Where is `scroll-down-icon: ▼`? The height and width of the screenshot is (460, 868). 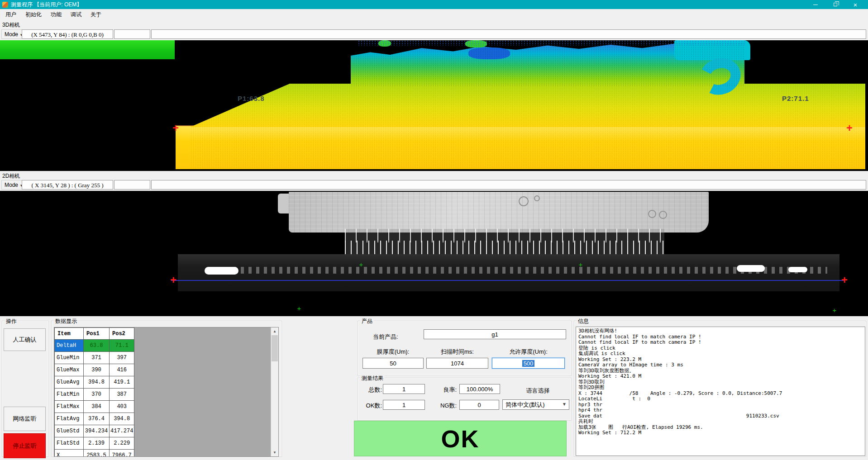 scroll-down-icon: ▼ is located at coordinates (275, 452).